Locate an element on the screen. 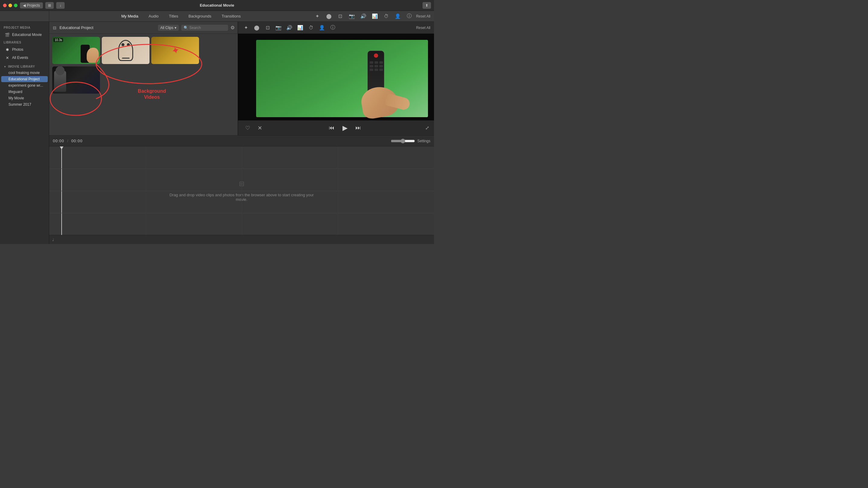  photos-icon: ✱ is located at coordinates (7, 50).